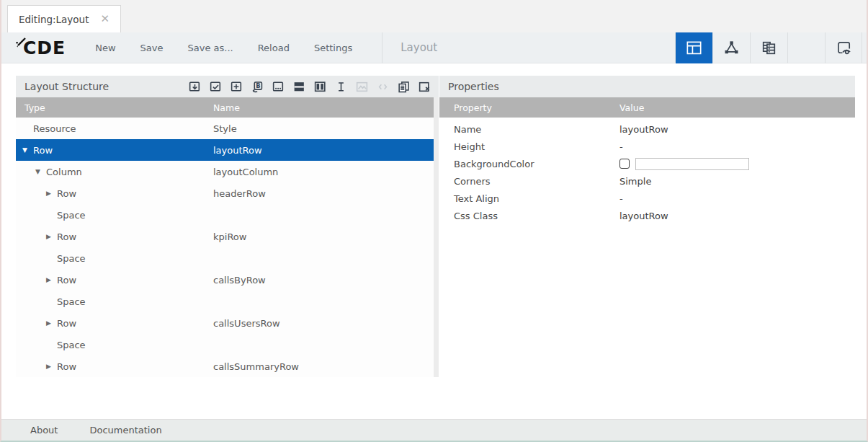 The width and height of the screenshot is (868, 442). I want to click on tree-row-callsbyrow: Row callsByRow, so click(228, 280).